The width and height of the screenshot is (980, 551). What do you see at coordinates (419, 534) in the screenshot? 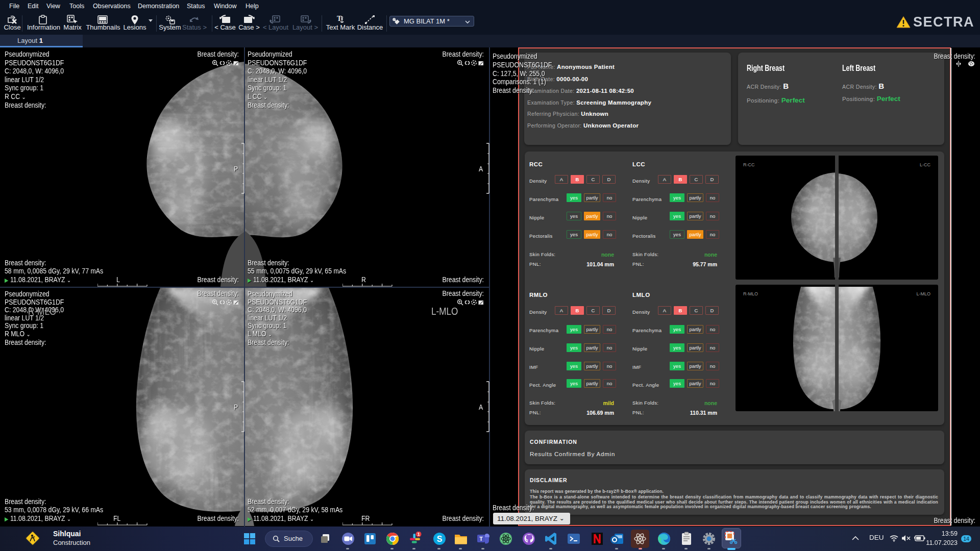
I see `svg-text: 1` at bounding box center [419, 534].